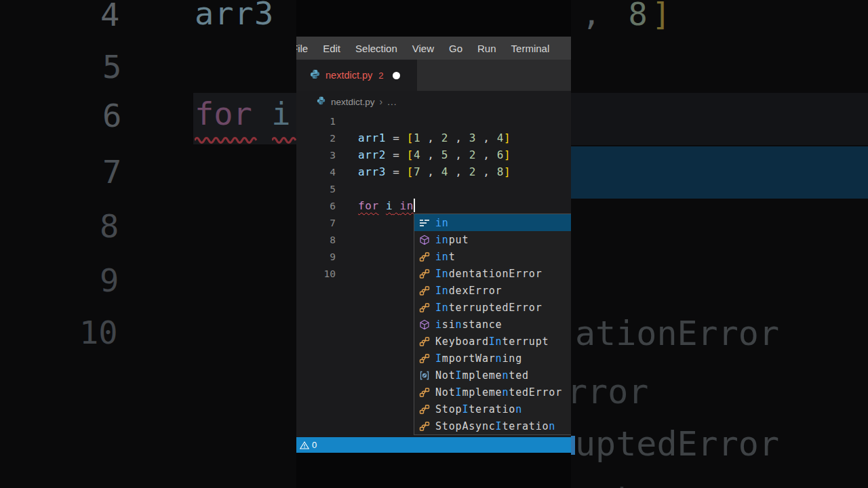 This screenshot has width=868, height=488. What do you see at coordinates (492, 375) in the screenshot?
I see `suggest-item-NotImplemented: NotImplemented` at bounding box center [492, 375].